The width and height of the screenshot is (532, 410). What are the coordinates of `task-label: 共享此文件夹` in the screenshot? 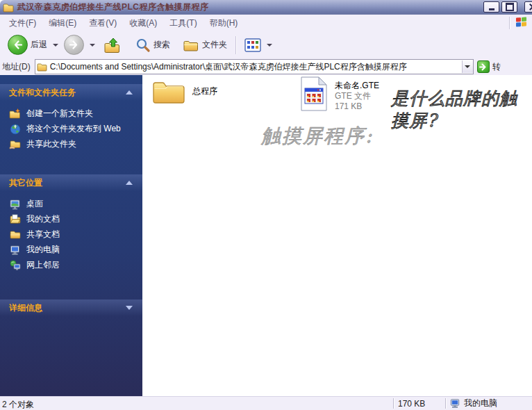 It's located at (51, 145).